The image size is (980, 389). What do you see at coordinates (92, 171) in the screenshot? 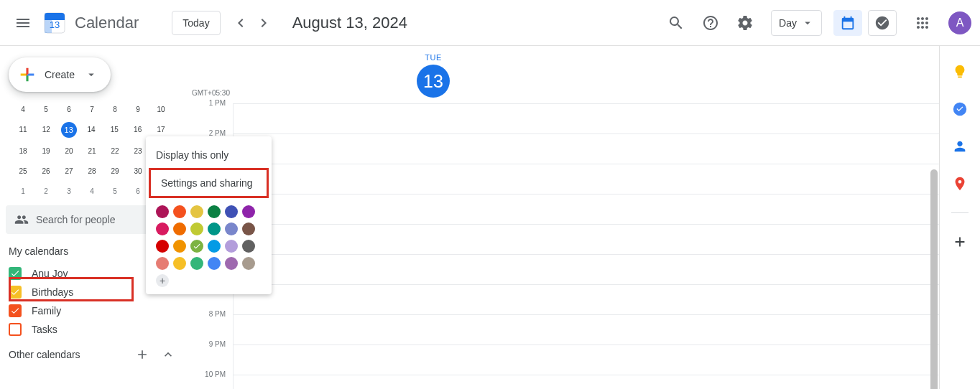
I see `mini-cal-day: 28` at bounding box center [92, 171].